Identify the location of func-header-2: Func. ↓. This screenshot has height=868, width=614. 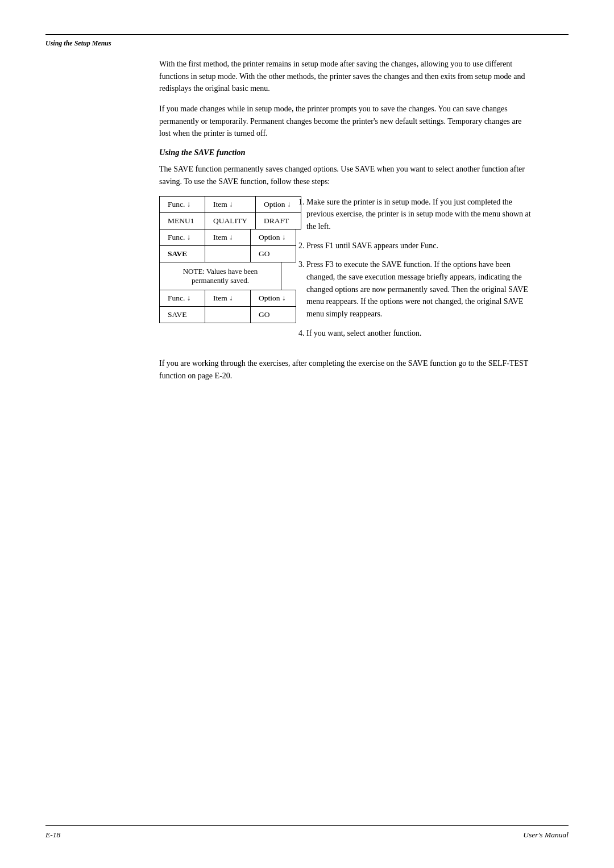
(182, 237).